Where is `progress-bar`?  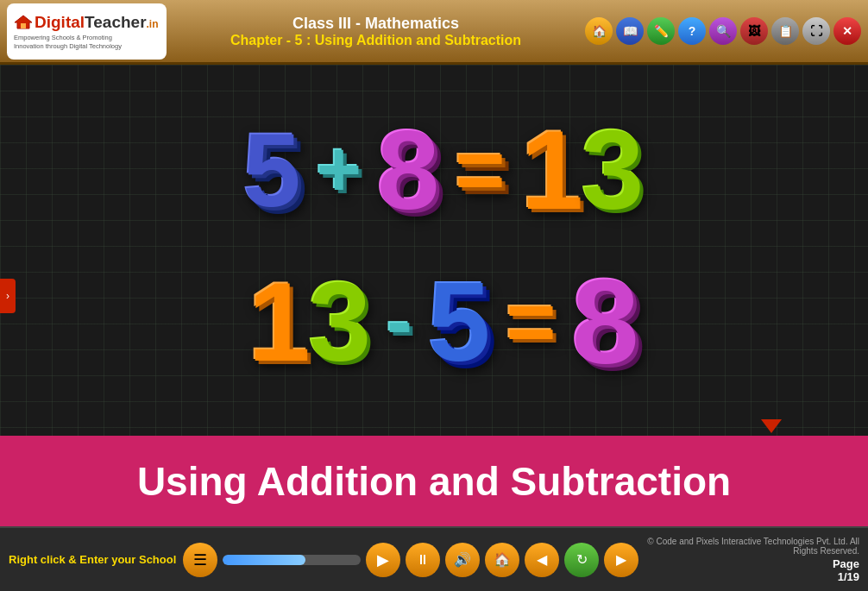
progress-bar is located at coordinates (292, 560).